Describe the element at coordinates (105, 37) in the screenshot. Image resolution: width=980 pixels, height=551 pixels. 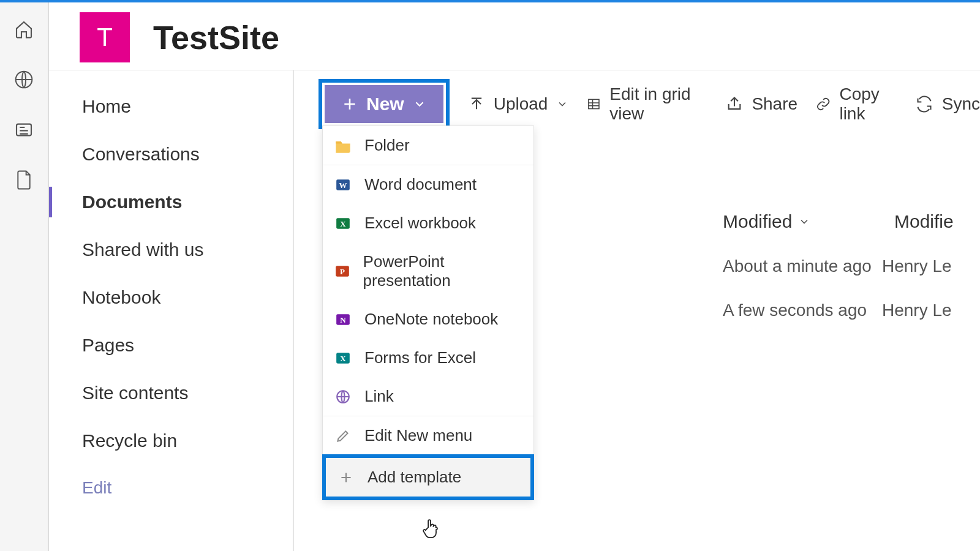
I see `site-logo-letter: T` at that location.